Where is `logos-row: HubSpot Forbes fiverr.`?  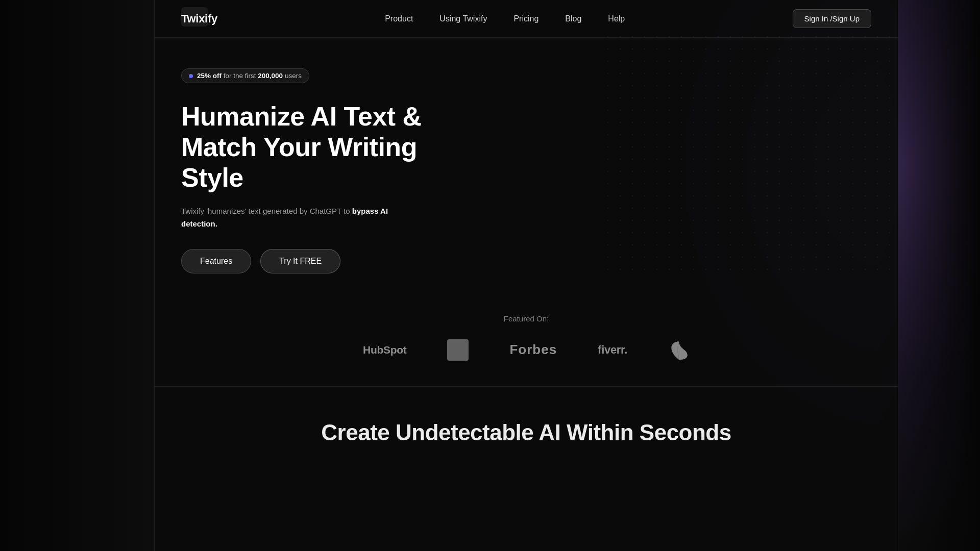 logos-row: HubSpot Forbes fiverr. is located at coordinates (526, 350).